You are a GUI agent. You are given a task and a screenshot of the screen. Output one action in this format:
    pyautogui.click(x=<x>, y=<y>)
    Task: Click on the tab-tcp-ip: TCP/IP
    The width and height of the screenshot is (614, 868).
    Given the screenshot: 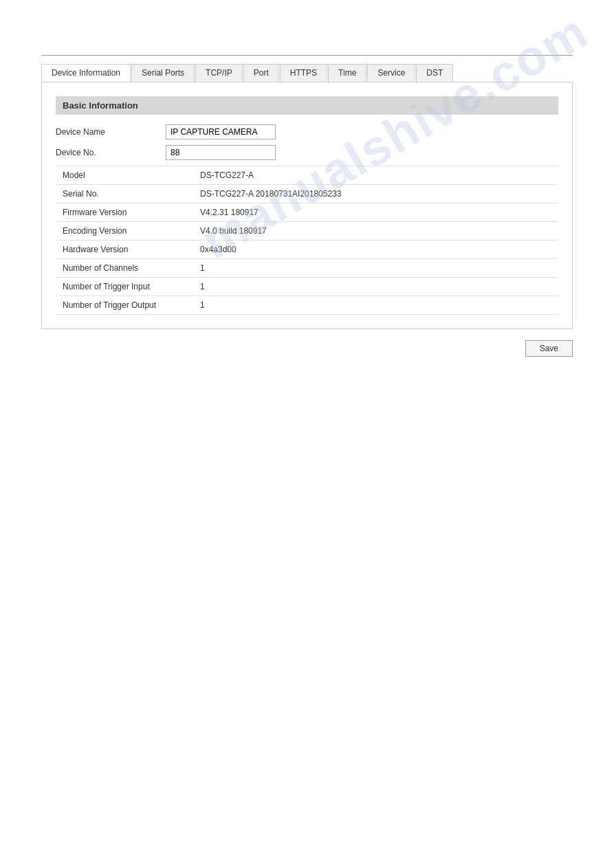 What is the action you would take?
    pyautogui.click(x=219, y=73)
    